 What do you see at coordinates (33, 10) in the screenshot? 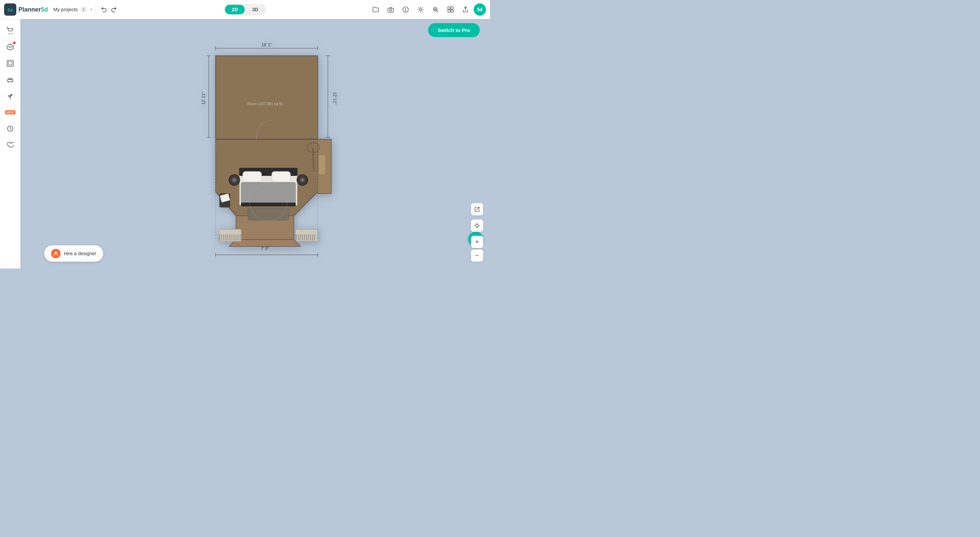
I see `logo-text: Planner5d` at bounding box center [33, 10].